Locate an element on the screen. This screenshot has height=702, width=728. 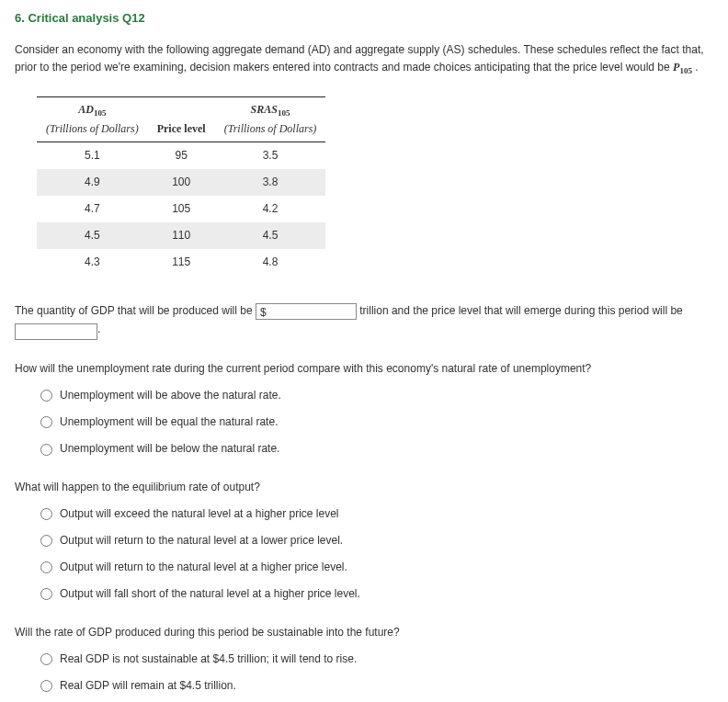
cell-ad: 4.5 is located at coordinates (92, 235).